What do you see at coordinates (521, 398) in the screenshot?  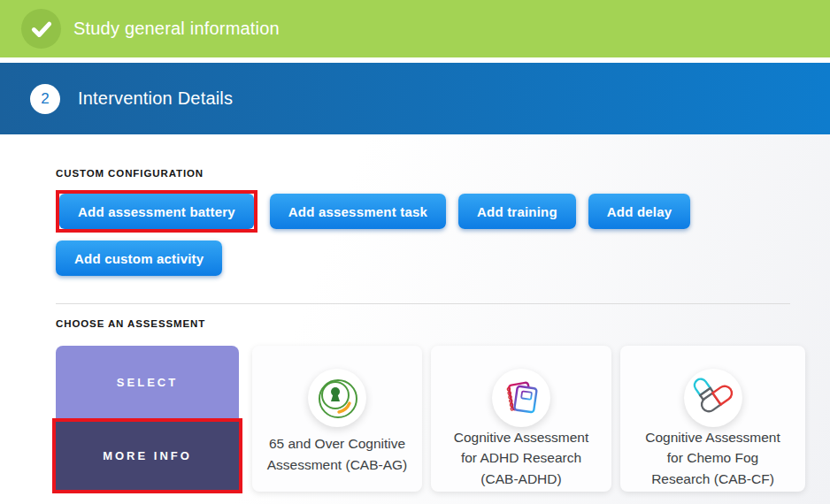 I see `notebooks-icon` at bounding box center [521, 398].